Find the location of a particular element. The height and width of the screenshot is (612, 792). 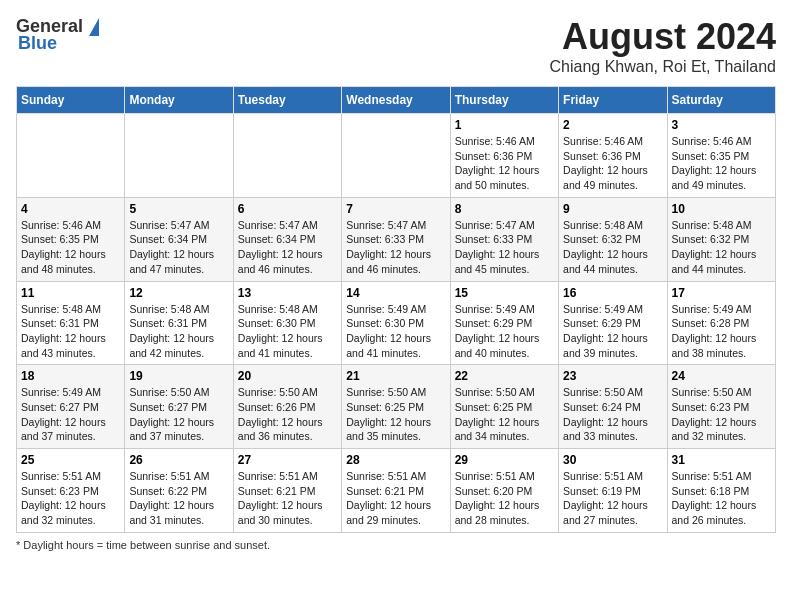

column-header-saturday: Saturday is located at coordinates (721, 100).